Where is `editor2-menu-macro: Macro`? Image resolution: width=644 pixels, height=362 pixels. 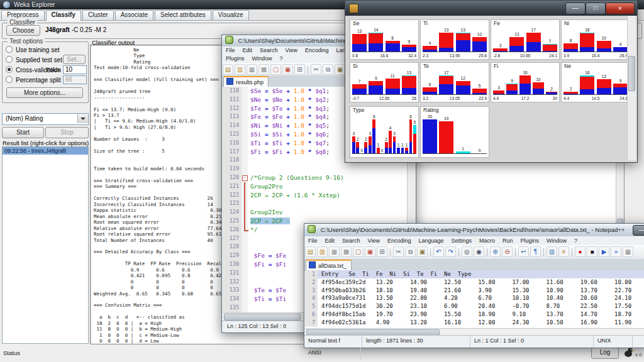
editor2-menu-macro: Macro is located at coordinates (487, 241).